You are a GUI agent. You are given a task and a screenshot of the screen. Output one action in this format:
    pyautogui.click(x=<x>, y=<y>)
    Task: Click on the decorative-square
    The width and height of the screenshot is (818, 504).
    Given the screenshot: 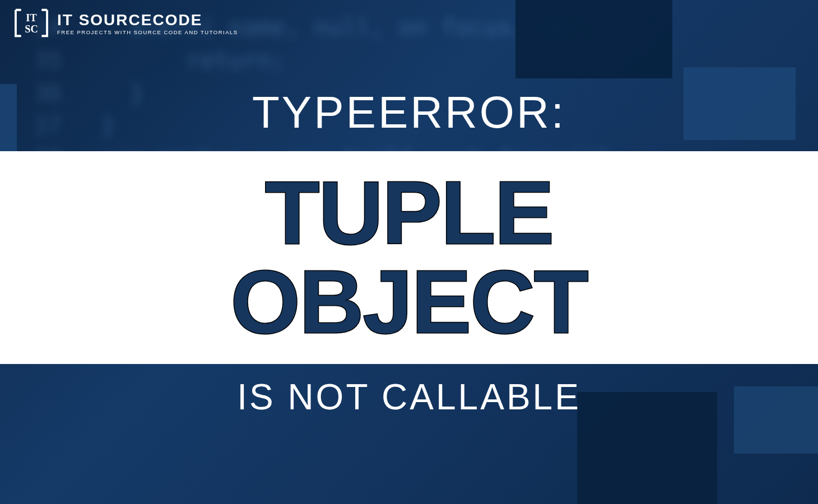 What is the action you would take?
    pyautogui.click(x=594, y=39)
    